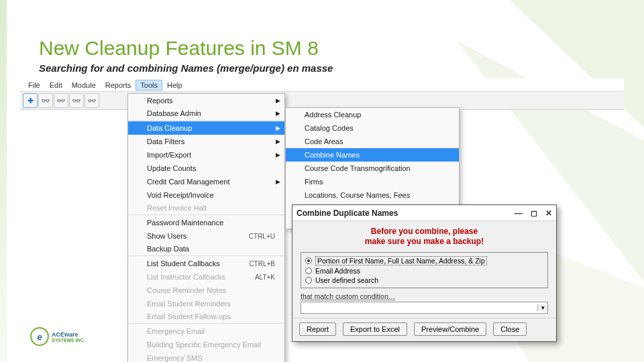 This screenshot has height=362, width=644. Describe the element at coordinates (178, 48) in the screenshot. I see `page-title: New Cleanup Features in SM 8` at that location.